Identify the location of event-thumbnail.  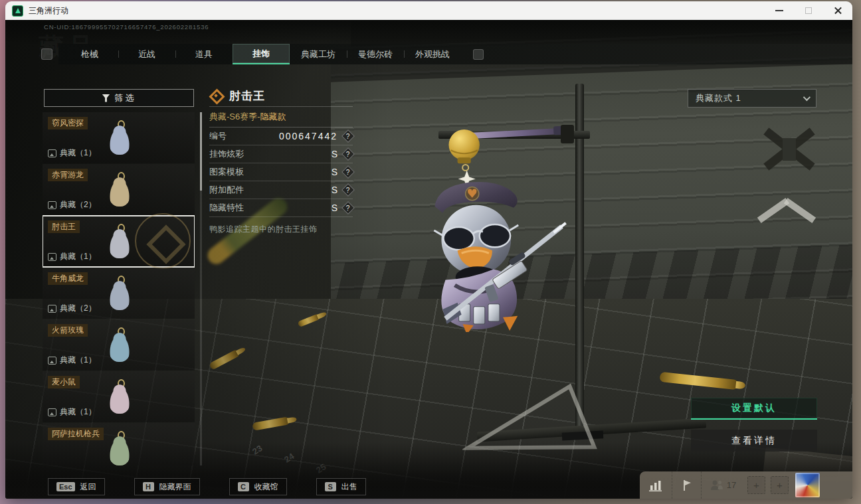
(808, 485).